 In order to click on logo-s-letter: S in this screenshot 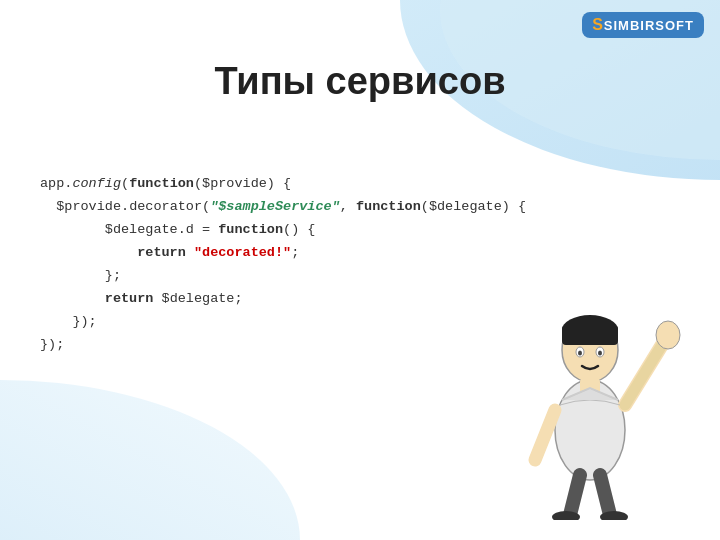, I will do `click(598, 25)`.